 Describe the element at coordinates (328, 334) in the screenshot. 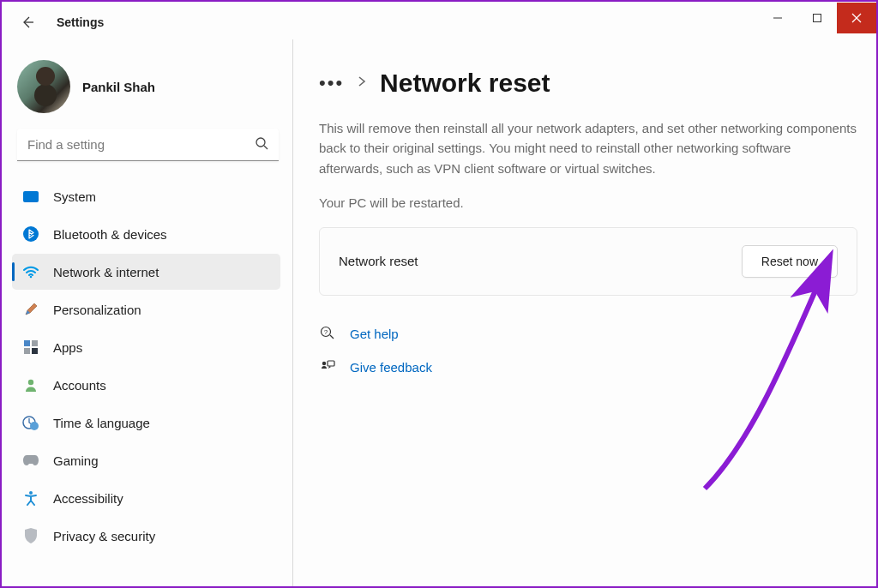

I see `help-icon: ?` at that location.